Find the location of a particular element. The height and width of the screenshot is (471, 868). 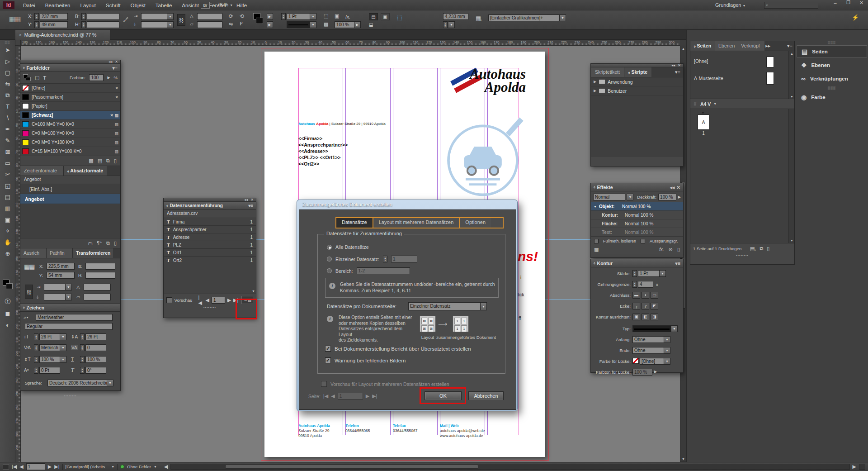

tab-zeichenformate: Zeichenformate is located at coordinates (42, 171).